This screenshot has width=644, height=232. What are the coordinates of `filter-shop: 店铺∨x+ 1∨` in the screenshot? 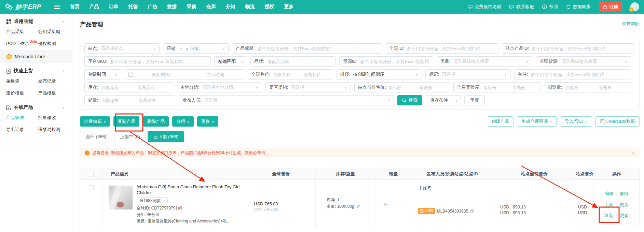 It's located at (196, 48).